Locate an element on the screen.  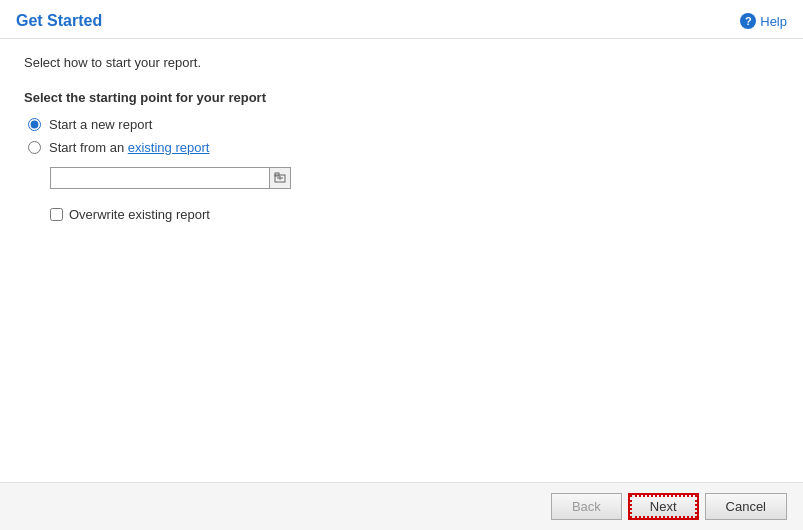
overwrite-checkbox is located at coordinates (56, 214).